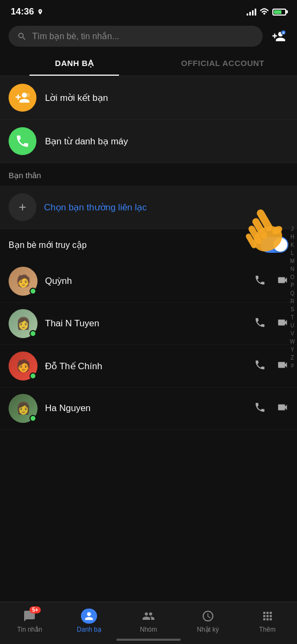 The image size is (297, 644). I want to click on nav-label-them: Thêm, so click(267, 630).